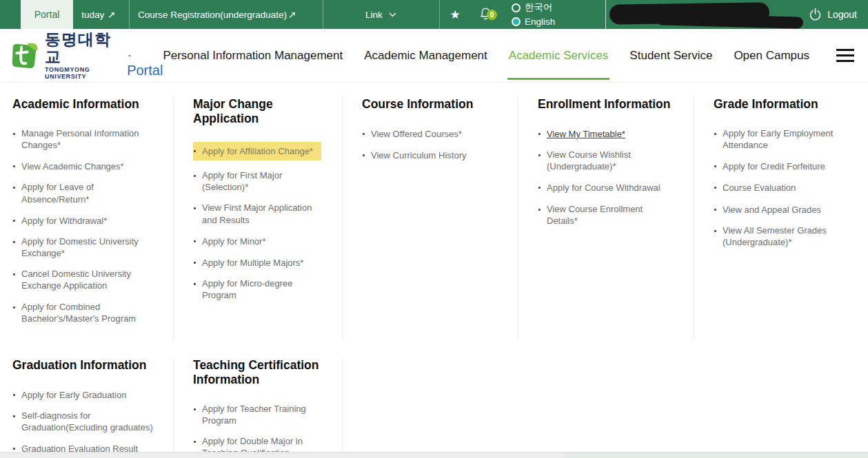  Describe the element at coordinates (416, 134) in the screenshot. I see `menu-link-view-offered-courses: View Offered Courses*` at that location.